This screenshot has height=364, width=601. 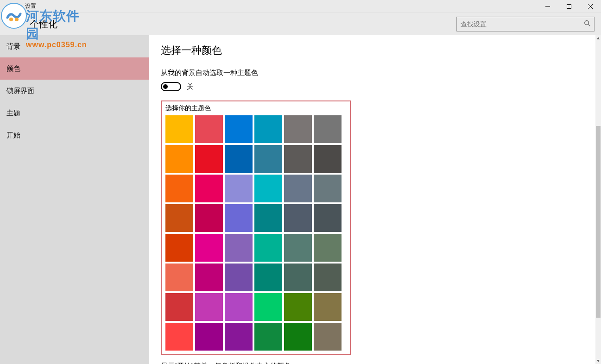 I want to click on window-controls, so click(x=569, y=6).